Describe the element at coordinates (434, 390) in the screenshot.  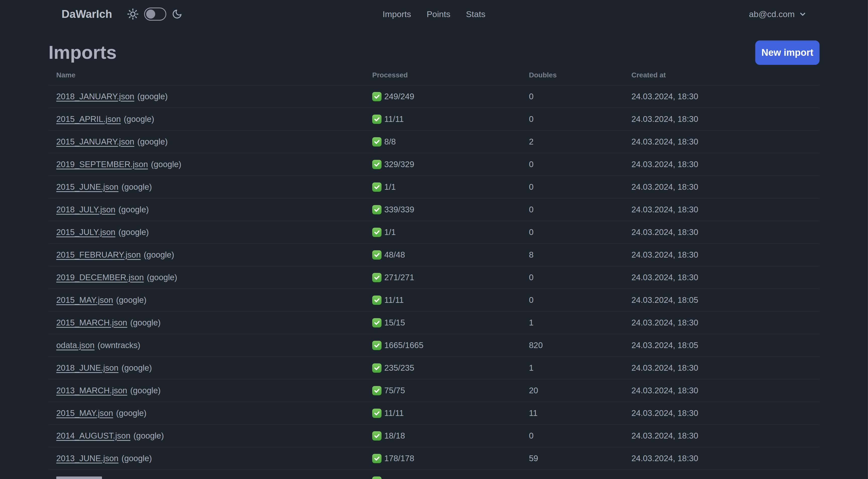
I see `table-row: 2013_MARCH.json(google) 75/75 20 24.03.2…` at that location.